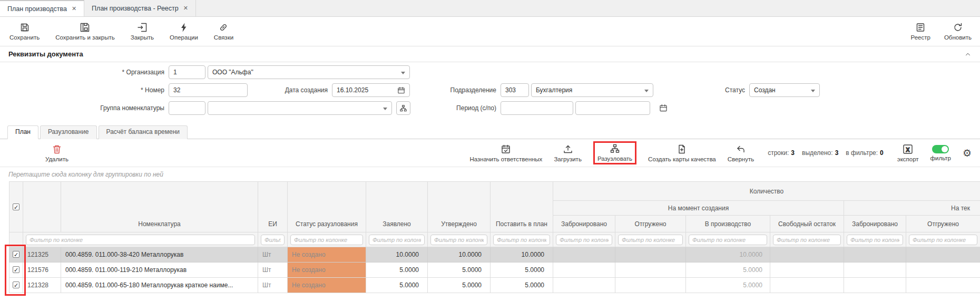 The image size is (980, 301). I want to click on filter-input-approved, so click(459, 240).